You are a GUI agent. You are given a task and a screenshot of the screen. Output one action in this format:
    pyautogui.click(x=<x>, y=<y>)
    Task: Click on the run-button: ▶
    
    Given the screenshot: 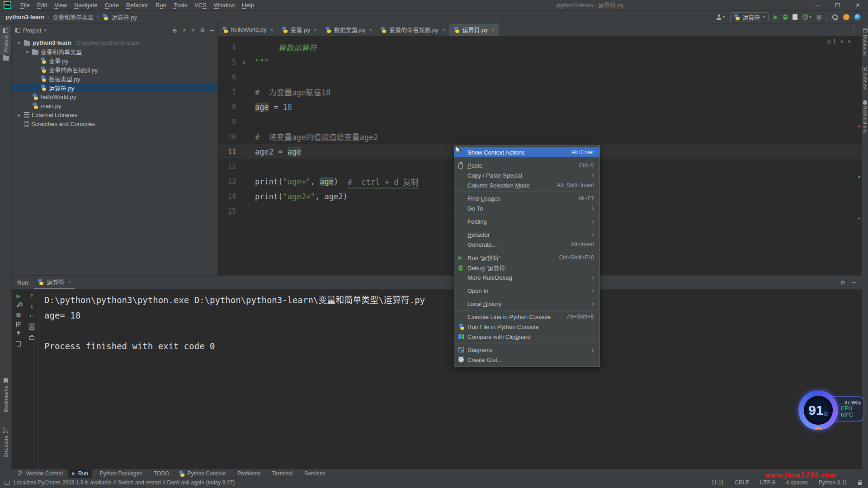 What is the action you would take?
    pyautogui.click(x=776, y=17)
    